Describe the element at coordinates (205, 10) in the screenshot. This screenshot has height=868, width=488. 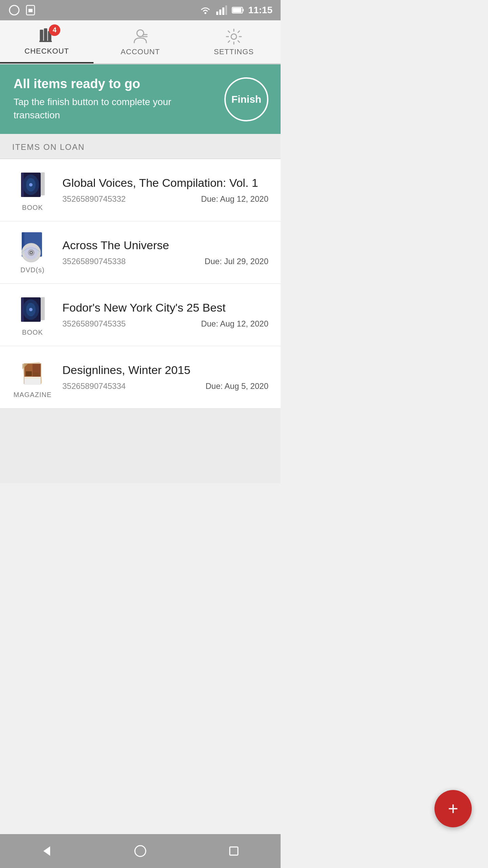
I see `wifi-icon` at that location.